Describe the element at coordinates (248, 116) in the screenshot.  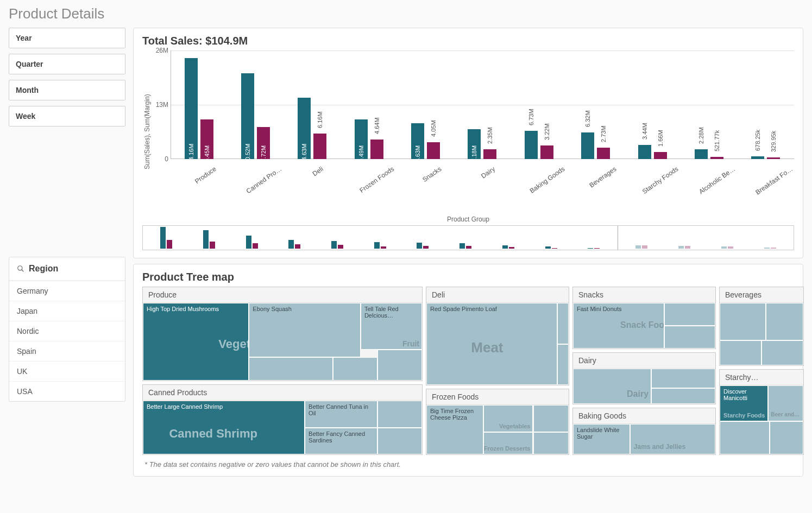
I see `bar: 20.52M` at that location.